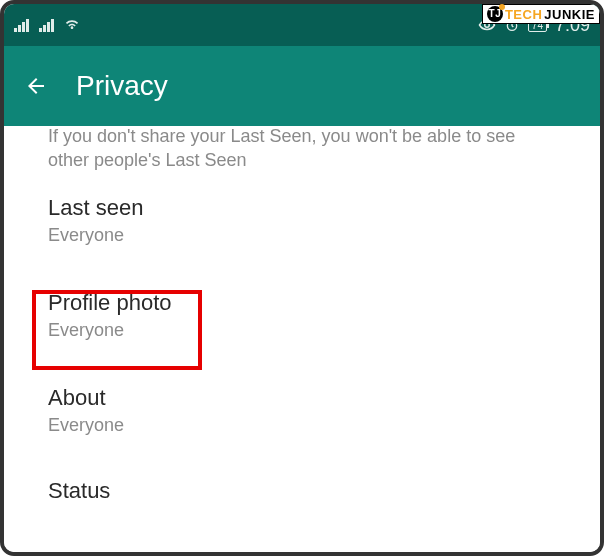  Describe the element at coordinates (302, 492) in the screenshot. I see `setting-status: Status` at that location.